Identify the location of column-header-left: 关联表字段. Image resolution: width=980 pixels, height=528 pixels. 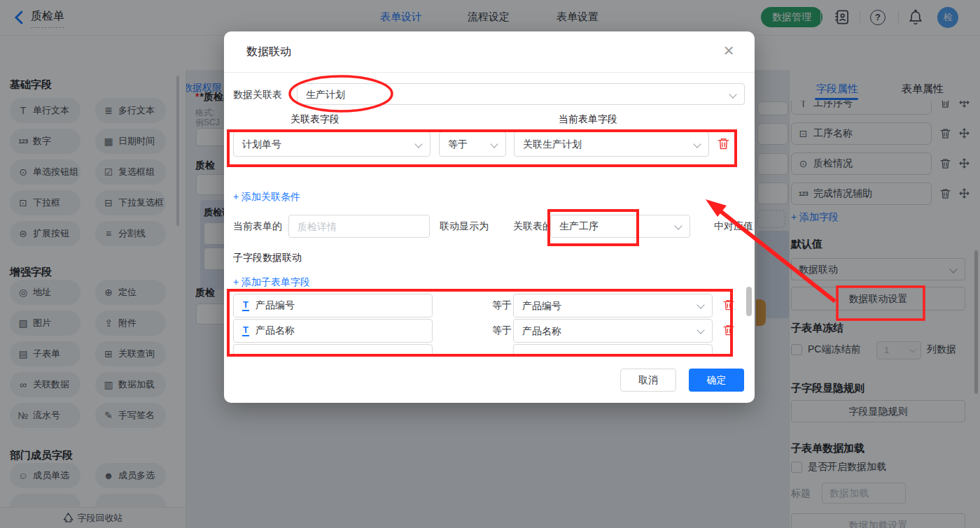
(315, 120).